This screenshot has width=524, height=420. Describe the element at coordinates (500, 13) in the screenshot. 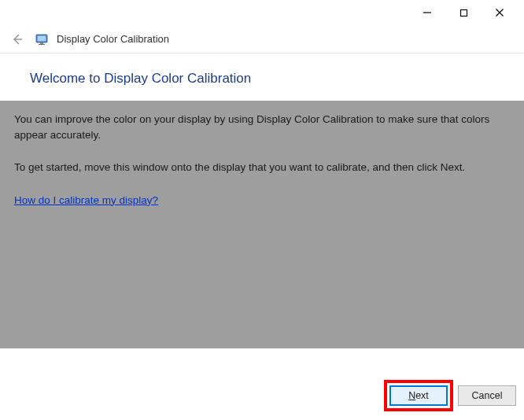

I see `close-button` at that location.